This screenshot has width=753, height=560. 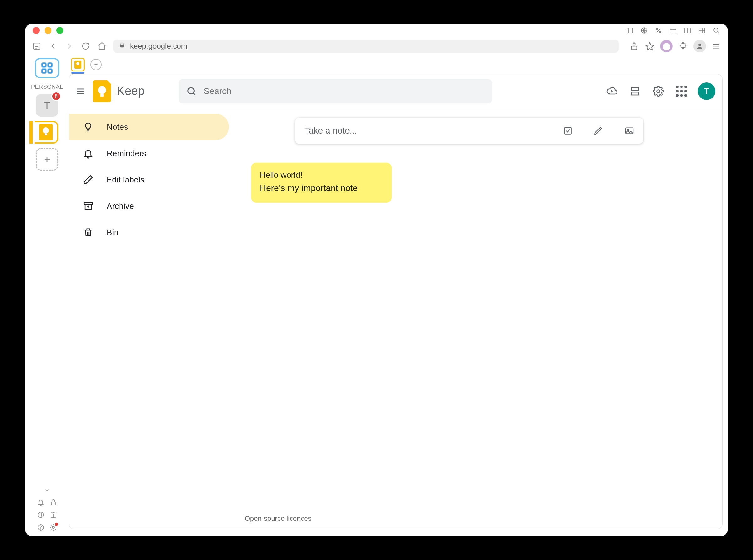 What do you see at coordinates (149, 206) in the screenshot?
I see `nav-archive: Archive` at bounding box center [149, 206].